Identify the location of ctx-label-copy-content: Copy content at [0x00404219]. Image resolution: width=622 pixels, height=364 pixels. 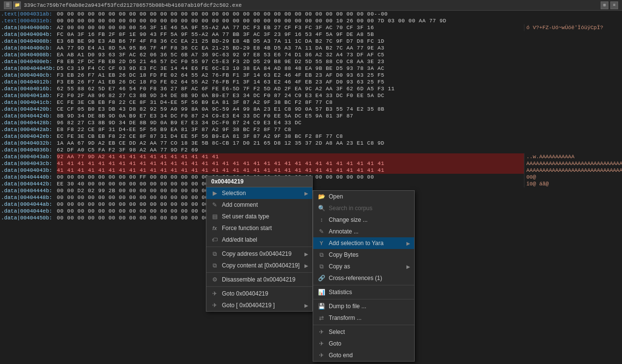
(262, 265).